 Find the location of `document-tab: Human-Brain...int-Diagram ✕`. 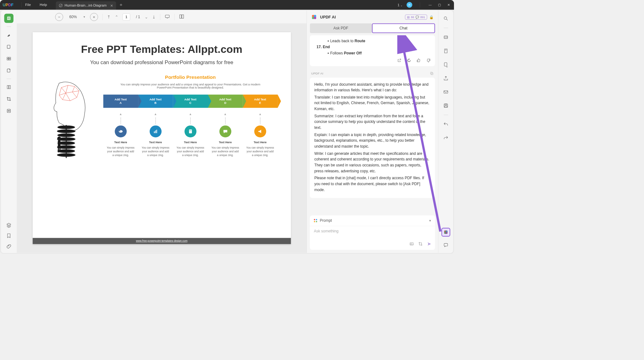

document-tab: Human-Brain...int-Diagram ✕ is located at coordinates (86, 6).